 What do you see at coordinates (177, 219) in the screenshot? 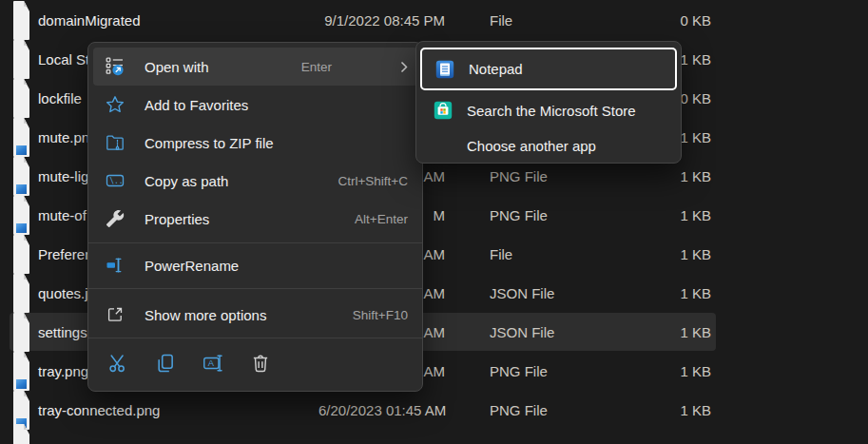
I see `menu-item-label: Properties` at bounding box center [177, 219].